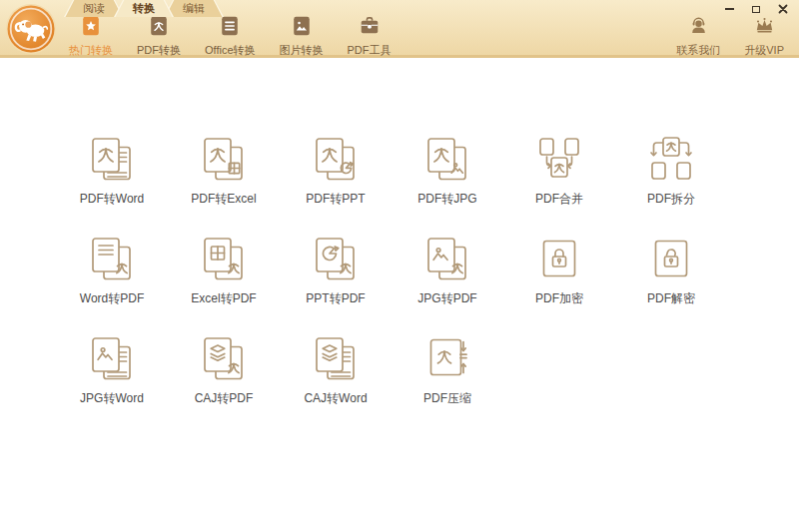 The image size is (799, 532). What do you see at coordinates (559, 160) in the screenshot?
I see `pdf-merge-icon` at bounding box center [559, 160].